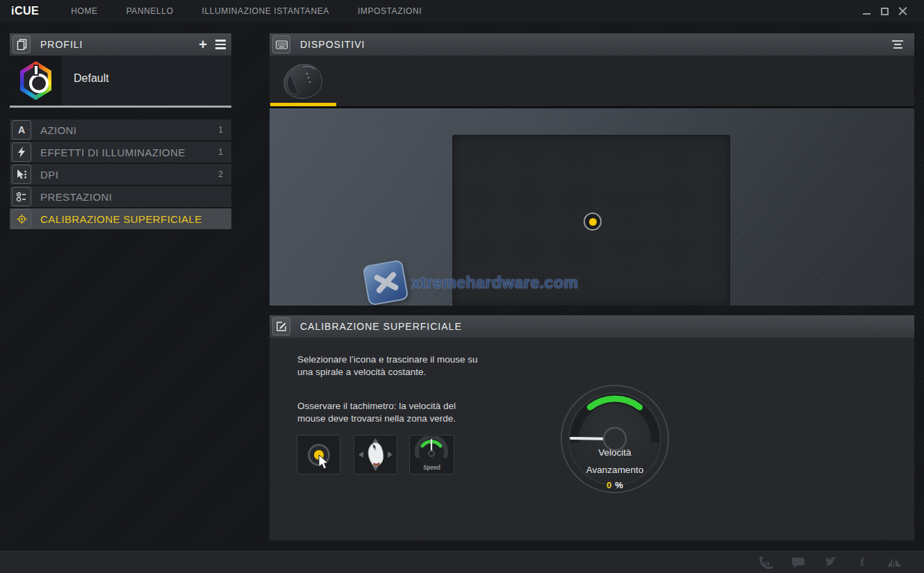 The height and width of the screenshot is (573, 924). Describe the element at coordinates (121, 219) in the screenshot. I see `sidebar-item-calibrazione-superficiale: CALIBRAZIONE SUPERFICIALE` at that location.